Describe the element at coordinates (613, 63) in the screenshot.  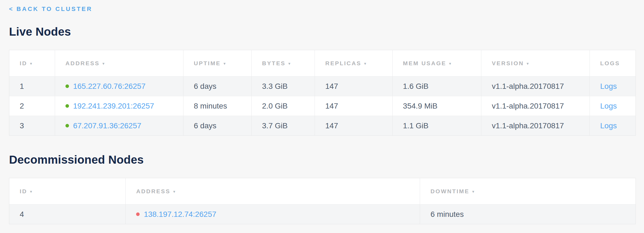
I see `column-header-logs: LOGS` at that location.